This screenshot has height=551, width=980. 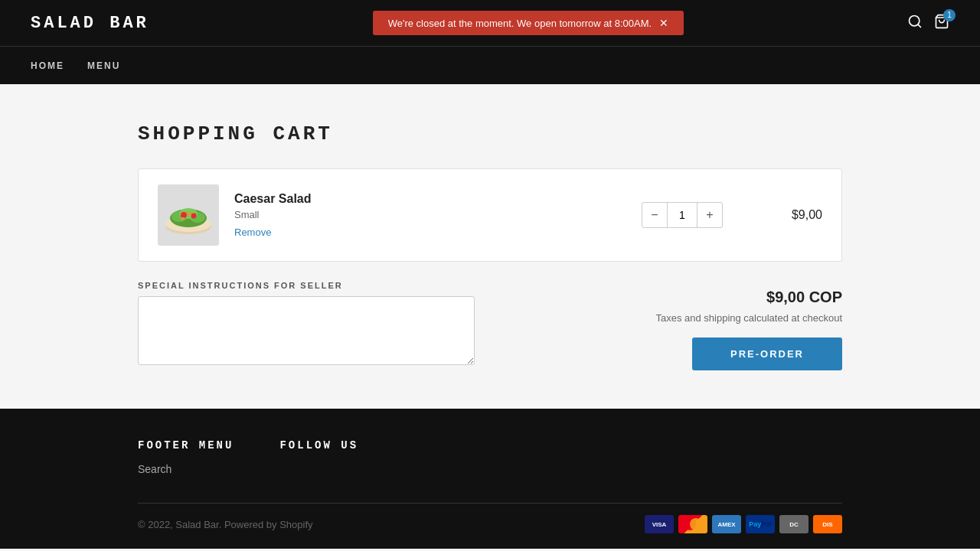 What do you see at coordinates (490, 134) in the screenshot?
I see `page-title: SHOPPING CART` at bounding box center [490, 134].